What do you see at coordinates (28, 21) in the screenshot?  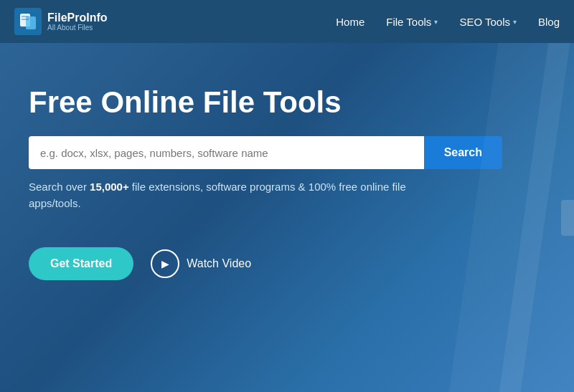 I see `logo-icon` at bounding box center [28, 21].